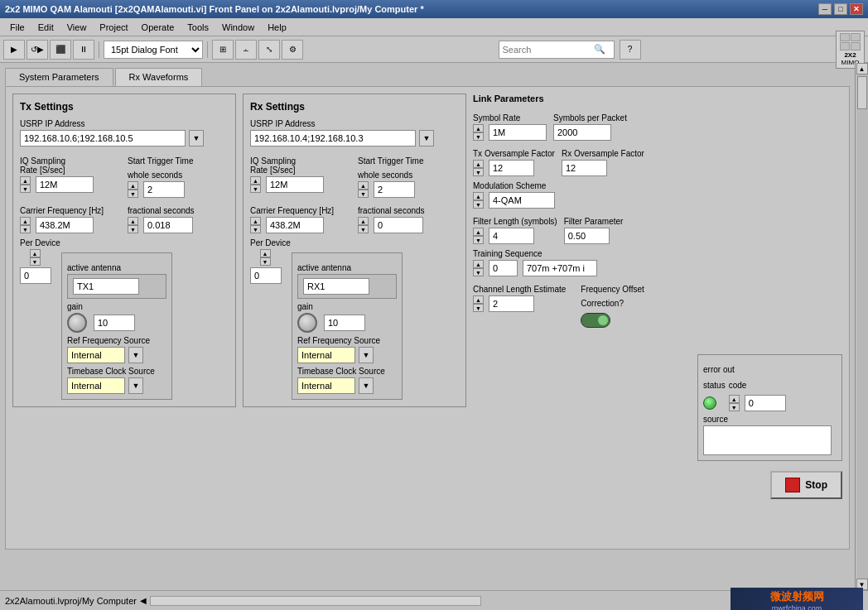 Image resolution: width=868 pixels, height=610 pixels. Describe the element at coordinates (114, 323) in the screenshot. I see `tx-gain-input` at that location.